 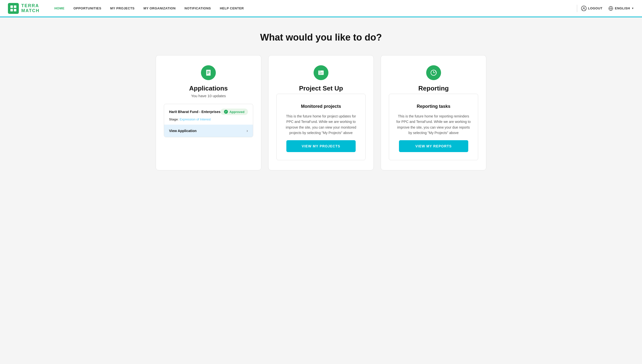 What do you see at coordinates (321, 146) in the screenshot?
I see `view-my-projects-button: VIEW MY PROJECTS` at bounding box center [321, 146].